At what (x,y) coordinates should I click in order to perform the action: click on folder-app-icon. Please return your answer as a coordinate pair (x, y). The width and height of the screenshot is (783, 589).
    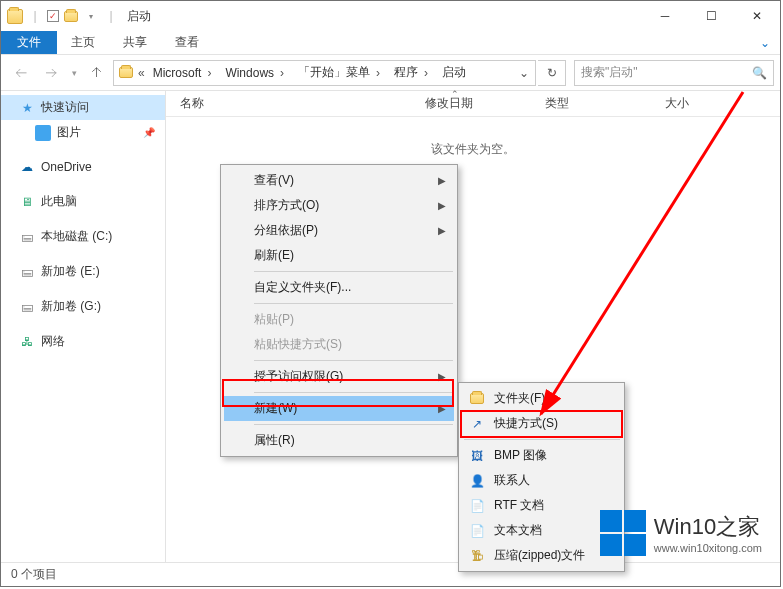
    Looking at the image, I should click on (15, 16).